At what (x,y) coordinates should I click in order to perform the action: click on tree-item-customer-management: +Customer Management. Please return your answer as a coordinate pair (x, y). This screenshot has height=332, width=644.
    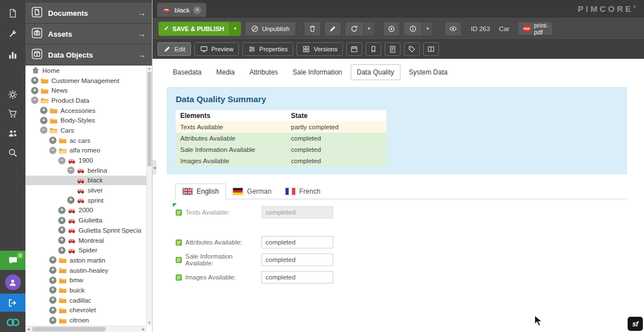
    Looking at the image, I should click on (86, 81).